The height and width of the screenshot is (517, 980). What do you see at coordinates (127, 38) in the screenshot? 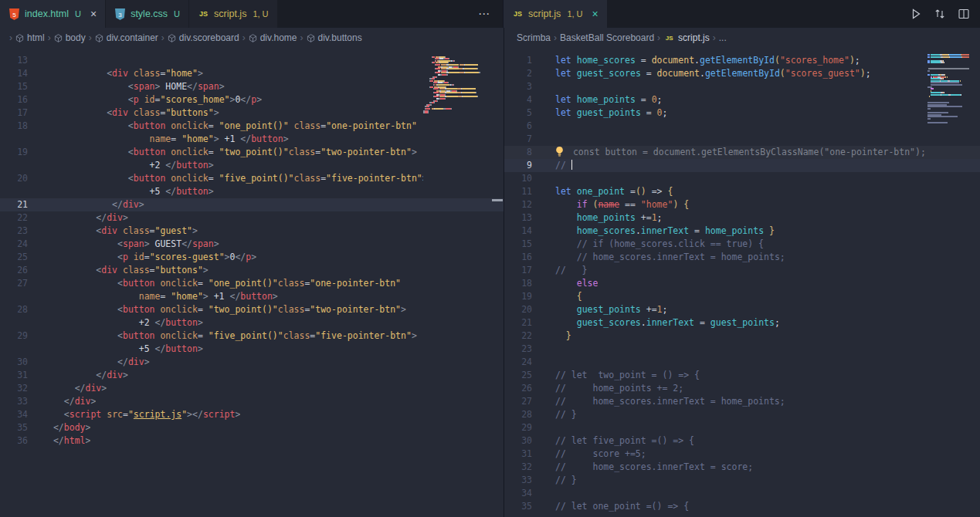
I see `breadcrumb-item: div.container` at bounding box center [127, 38].